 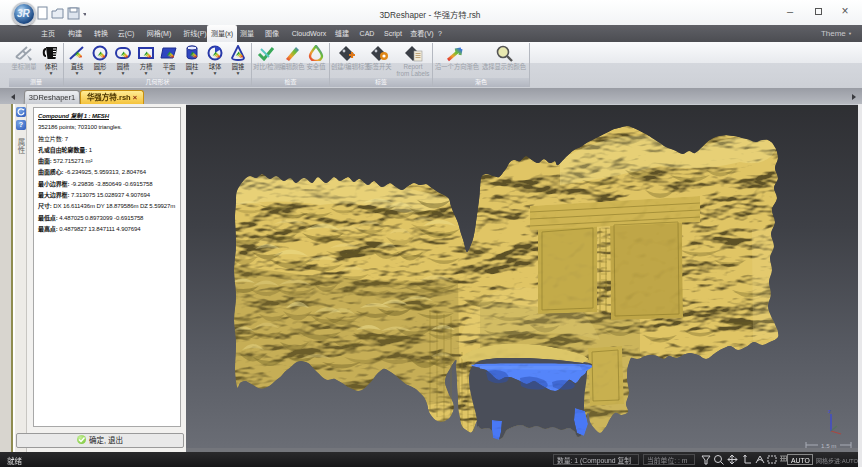 What do you see at coordinates (828, 446) in the screenshot?
I see `svg-text: 1.5 m` at bounding box center [828, 446].